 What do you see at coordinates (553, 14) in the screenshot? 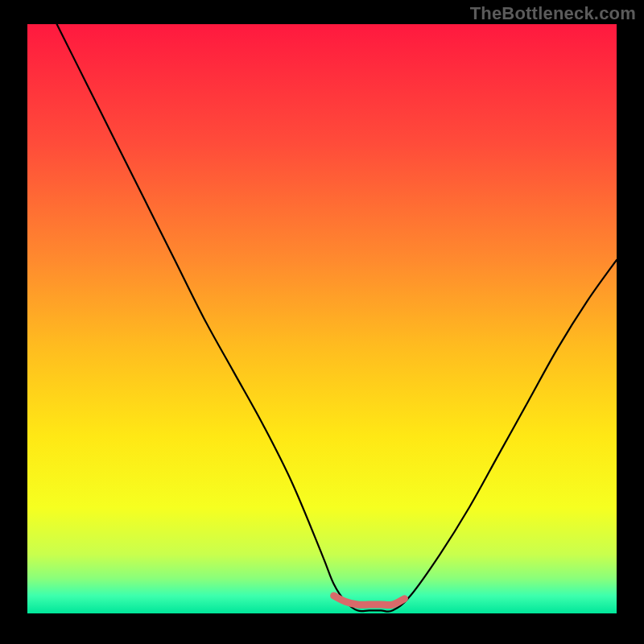
I see `watermark-text: TheBottleneck.com` at bounding box center [553, 14].